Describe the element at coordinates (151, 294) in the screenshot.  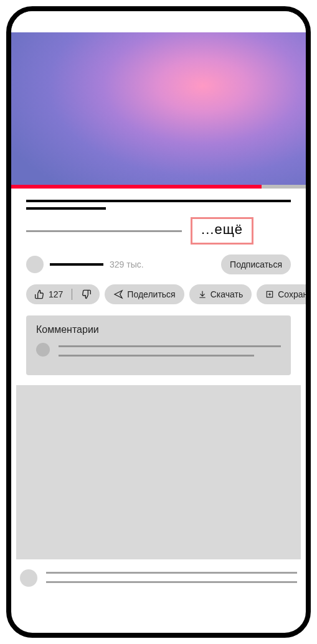
I see `share-label: Поделиться` at that location.